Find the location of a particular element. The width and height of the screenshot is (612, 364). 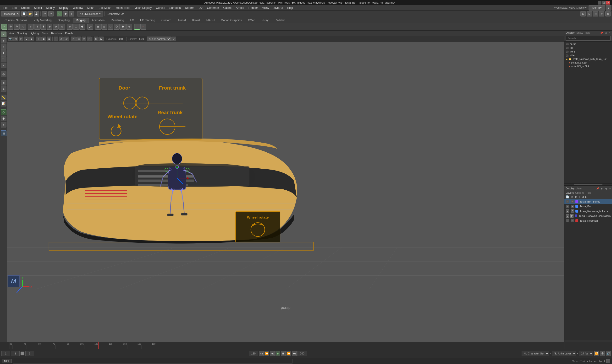

start-frame-input is located at coordinates (6, 353).